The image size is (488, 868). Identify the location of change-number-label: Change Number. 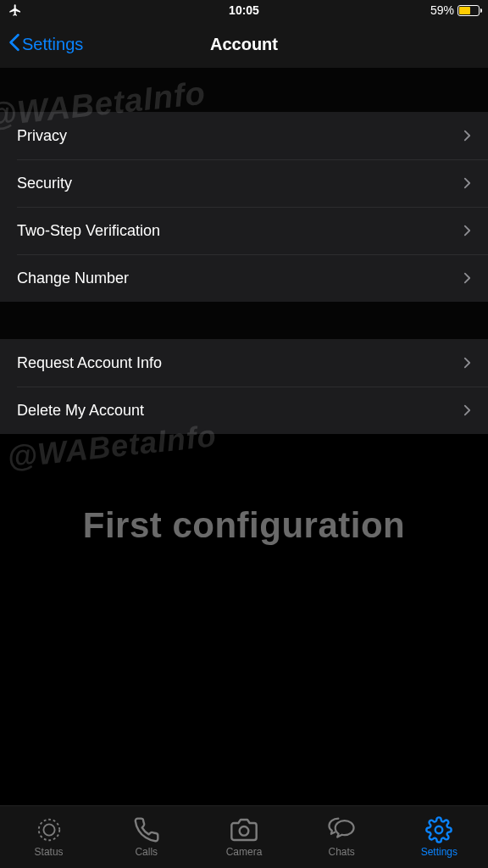
(73, 278).